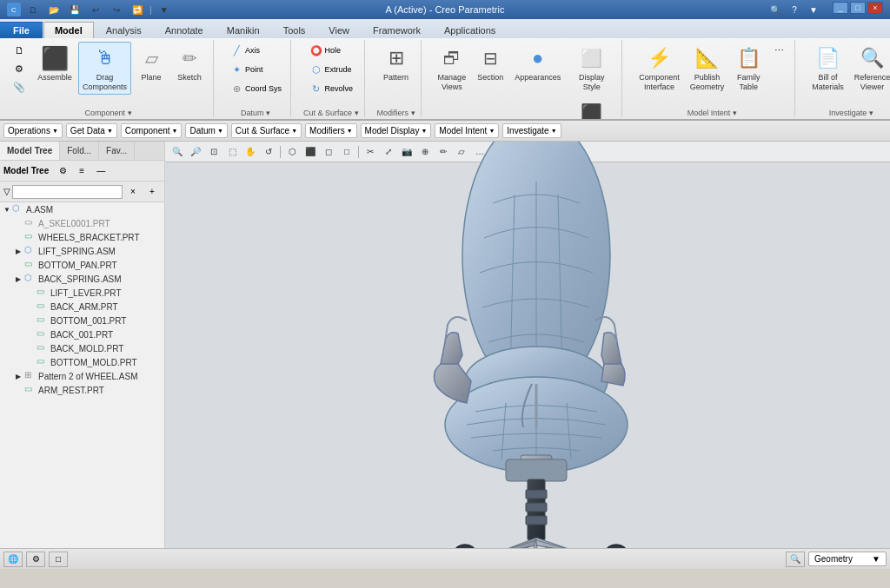 This screenshot has width=890, height=588. What do you see at coordinates (827, 68) in the screenshot?
I see `btn-bill-of-materials: 📄 Bill ofMaterials` at bounding box center [827, 68].